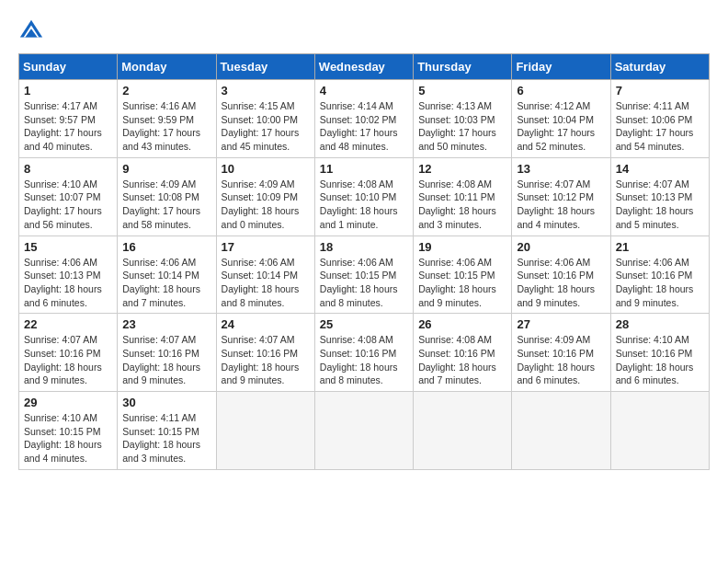 The height and width of the screenshot is (563, 728). What do you see at coordinates (463, 120) in the screenshot?
I see `calendar-cell: 5Sunrise: 4:13 AM Sunset: 10:03 PM Dayli…` at bounding box center [463, 120].